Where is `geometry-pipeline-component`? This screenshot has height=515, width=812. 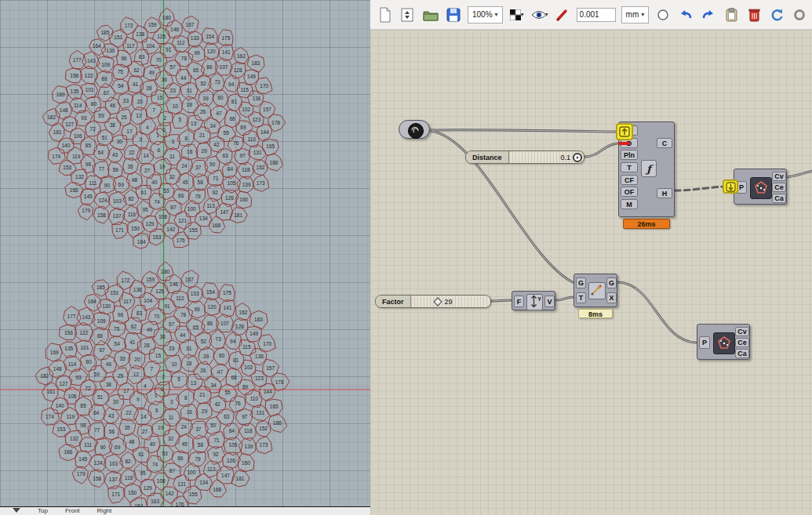
geometry-pipeline-component is located at coordinates (414, 129).